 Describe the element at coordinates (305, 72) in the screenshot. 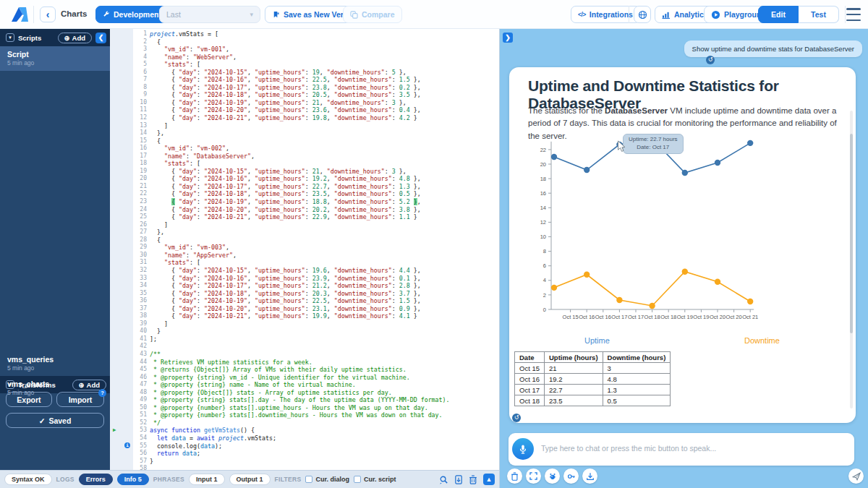

I see `code-line: 6 { "day": "2024-10-15", "uptime_hours":…` at that location.